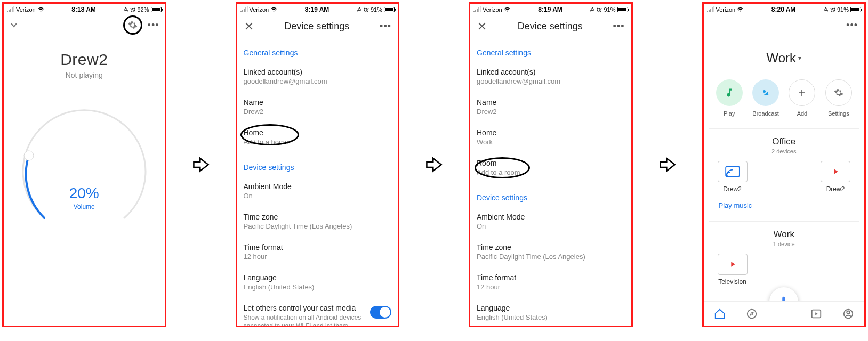 Image resolution: width=868 pixels, height=341 pixels. I want to click on device-television: Television, so click(733, 270).